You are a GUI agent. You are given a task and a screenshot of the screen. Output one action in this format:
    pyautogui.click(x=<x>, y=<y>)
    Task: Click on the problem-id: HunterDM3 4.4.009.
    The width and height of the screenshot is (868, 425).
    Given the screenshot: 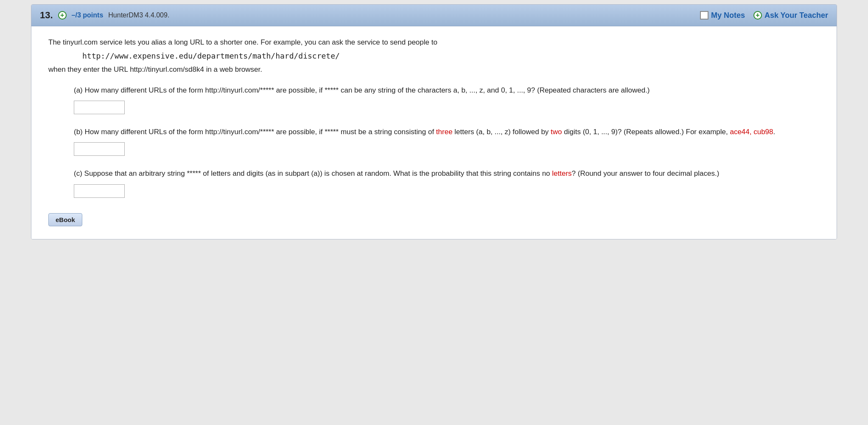 What is the action you would take?
    pyautogui.click(x=139, y=15)
    